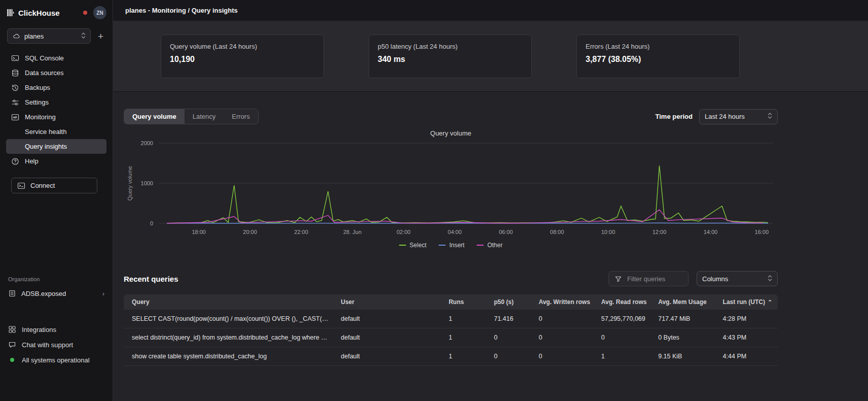  Describe the element at coordinates (45, 73) in the screenshot. I see `sidebar-item-label: Data sources` at that location.